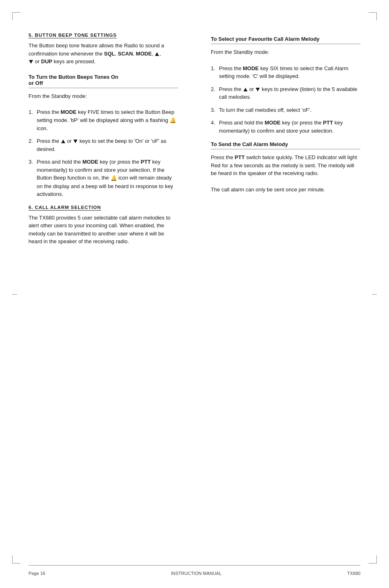  Describe the element at coordinates (108, 145) in the screenshot. I see `step2-text: Press the or keys to set the beep to 'On…` at that location.